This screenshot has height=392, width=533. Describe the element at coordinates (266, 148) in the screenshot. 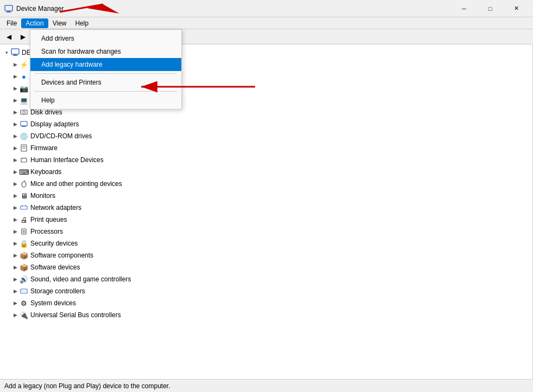

I see `list-item: ▶ Firmware` at that location.